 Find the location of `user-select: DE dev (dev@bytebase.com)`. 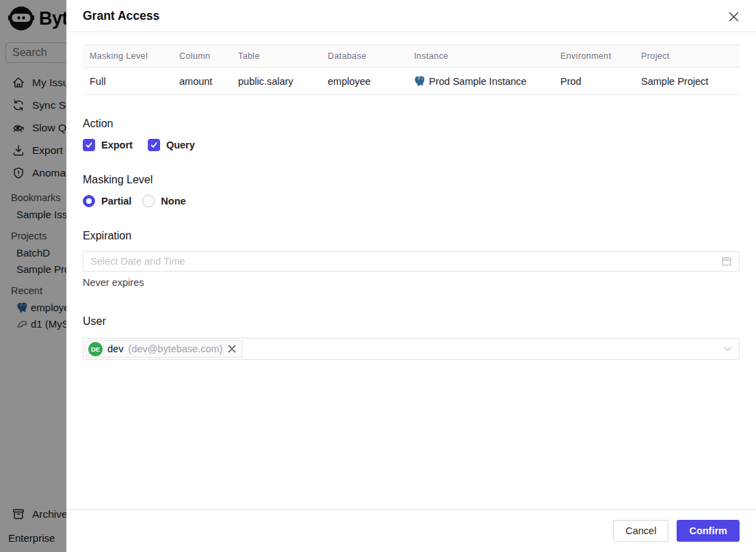

user-select: DE dev (dev@bytebase.com) is located at coordinates (411, 349).